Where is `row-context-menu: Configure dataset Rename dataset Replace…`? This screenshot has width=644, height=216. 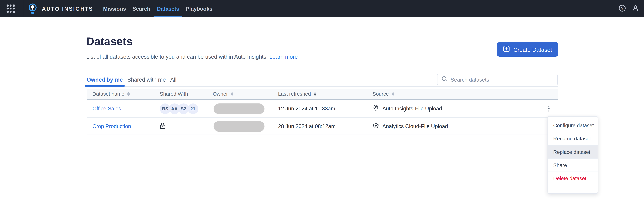
row-context-menu: Configure dataset Rename dataset Replace… is located at coordinates (573, 155).